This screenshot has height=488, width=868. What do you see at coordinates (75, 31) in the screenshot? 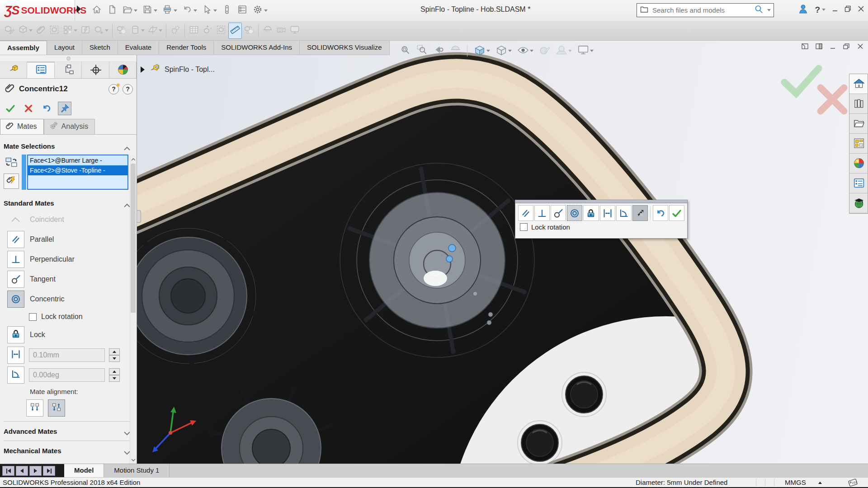
I see `linear-component-pattern-caret-icon` at bounding box center [75, 31].